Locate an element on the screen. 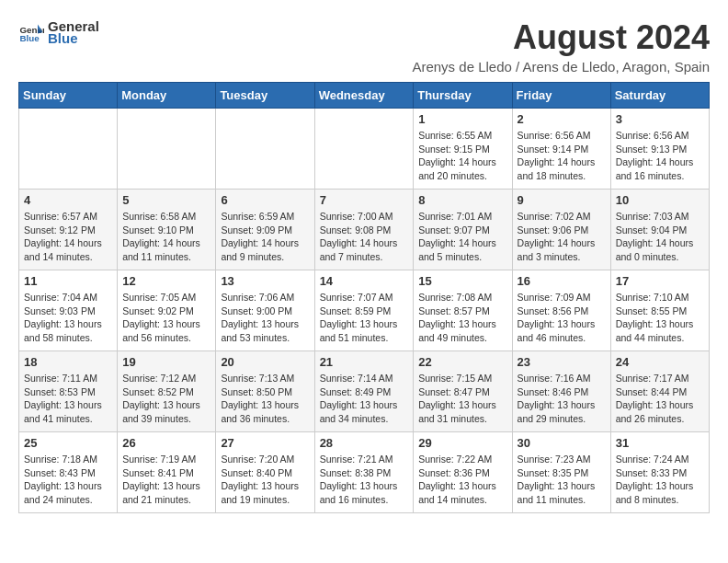 The image size is (728, 563). weekday-header-monday: Monday is located at coordinates (167, 96).